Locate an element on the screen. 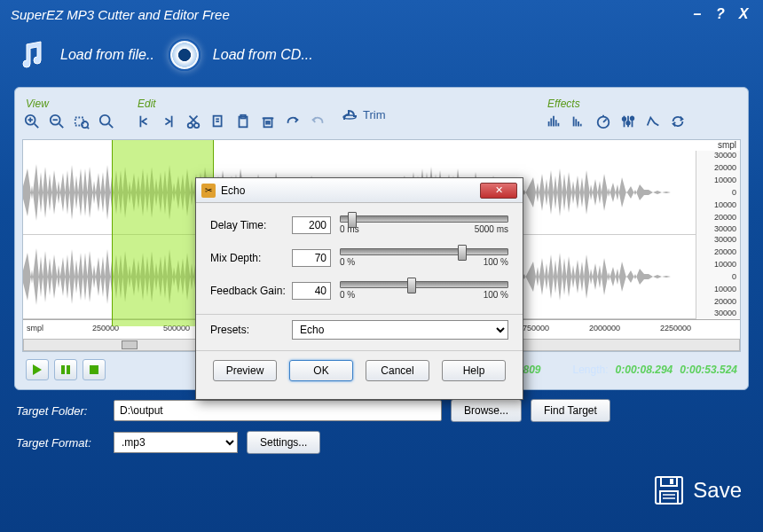 This screenshot has height=532, width=763. y-scale-right: 3000020000100000100002000030000 is located at coordinates (718, 277).